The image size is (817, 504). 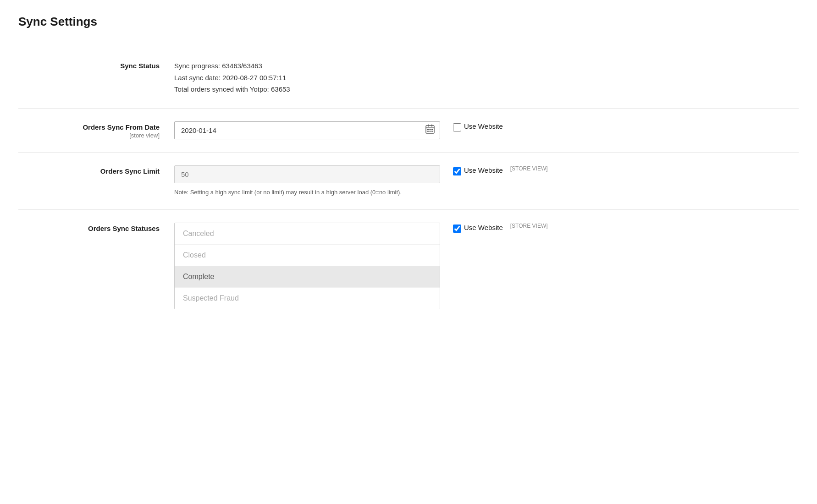 I want to click on orders-sync-statuses-label: Orders Sync Statuses, so click(x=89, y=228).